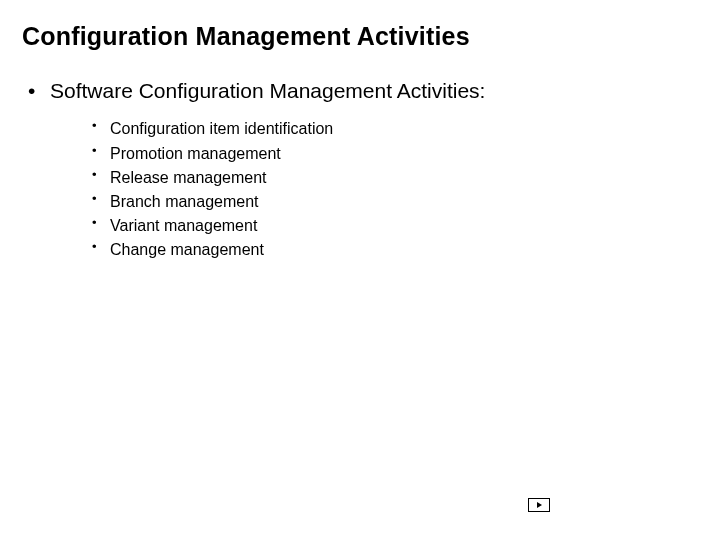  What do you see at coordinates (539, 505) in the screenshot?
I see `play-icon` at bounding box center [539, 505].